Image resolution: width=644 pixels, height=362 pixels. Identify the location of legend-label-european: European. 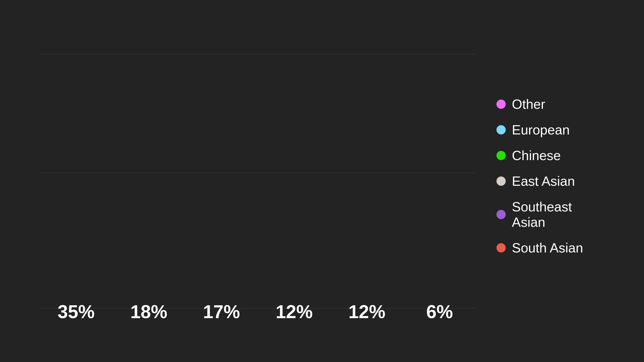
(541, 130).